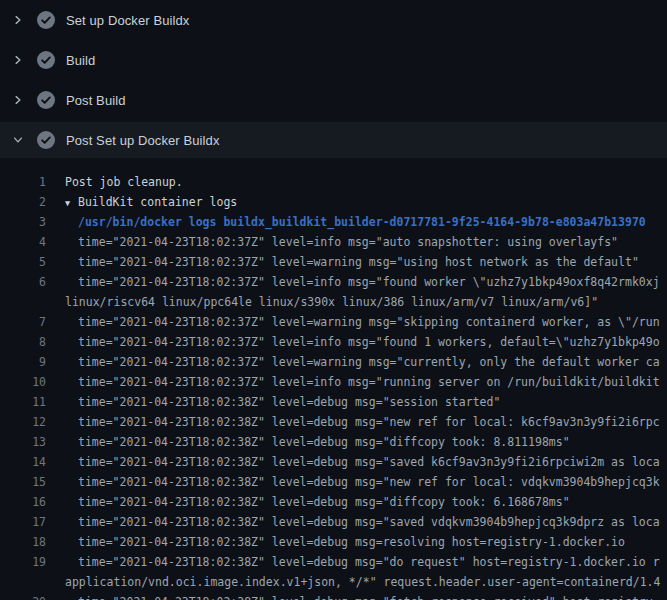  I want to click on log-line: 5time="2021-04-23T18:02:37Z" level=warni…, so click(334, 262).